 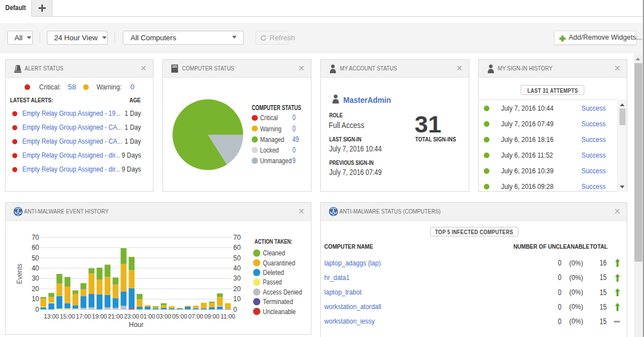 I want to click on svg-text: 17:00, so click(x=84, y=316).